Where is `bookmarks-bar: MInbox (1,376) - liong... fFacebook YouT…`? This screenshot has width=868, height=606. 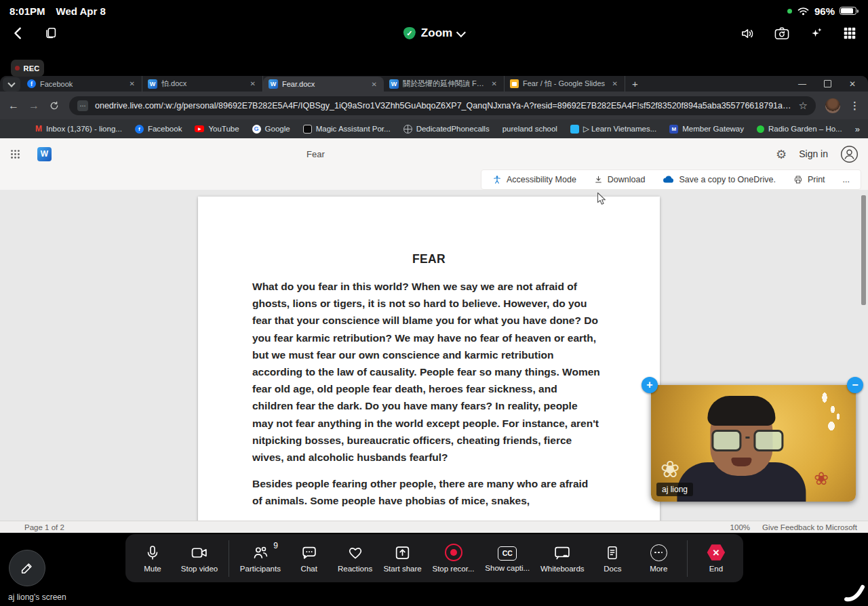 bookmarks-bar: MInbox (1,376) - liong... fFacebook YouT… is located at coordinates (434, 129).